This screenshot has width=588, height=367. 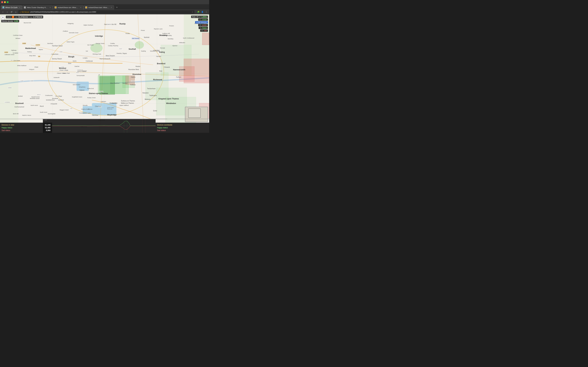 I want to click on sad-status-right-label: Sad status, so click(x=162, y=131).